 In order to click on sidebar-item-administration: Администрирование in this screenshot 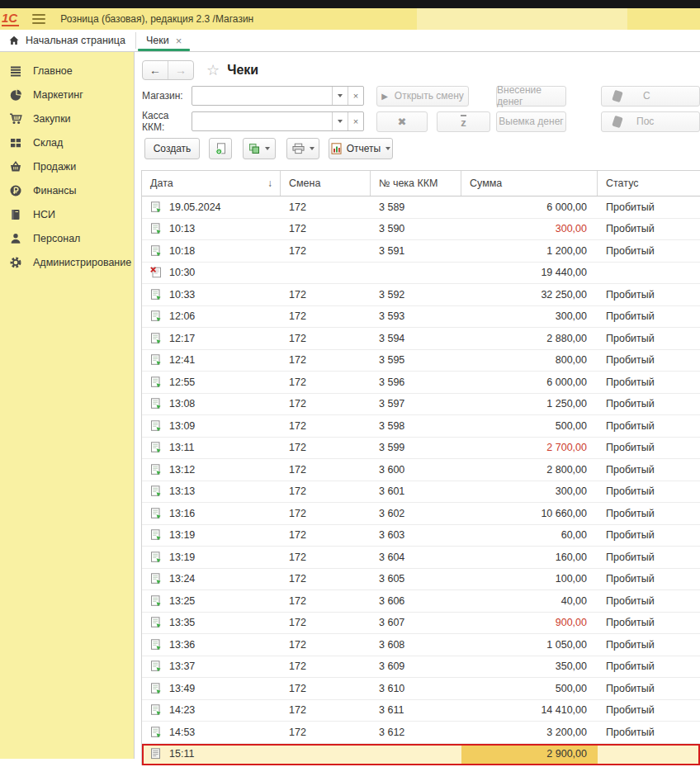, I will do `click(67, 263)`.